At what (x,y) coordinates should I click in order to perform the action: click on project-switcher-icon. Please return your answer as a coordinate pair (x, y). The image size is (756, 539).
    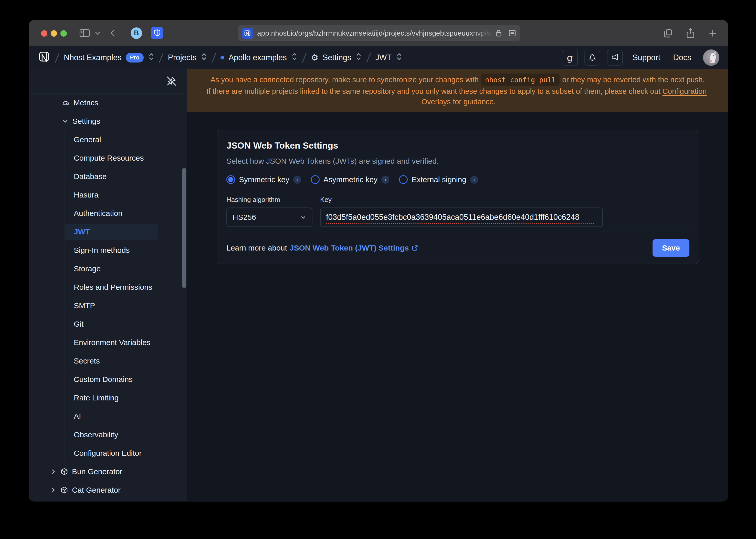
    Looking at the image, I should click on (295, 58).